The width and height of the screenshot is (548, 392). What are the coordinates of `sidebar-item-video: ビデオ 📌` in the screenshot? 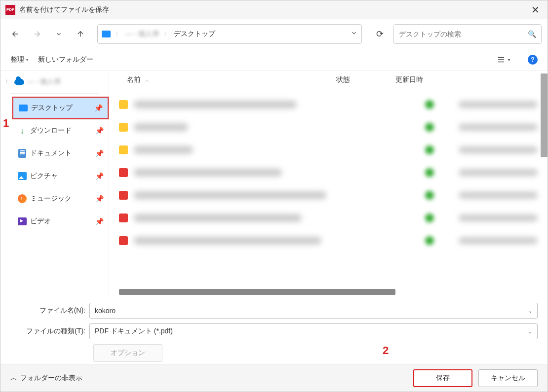 It's located at (60, 221).